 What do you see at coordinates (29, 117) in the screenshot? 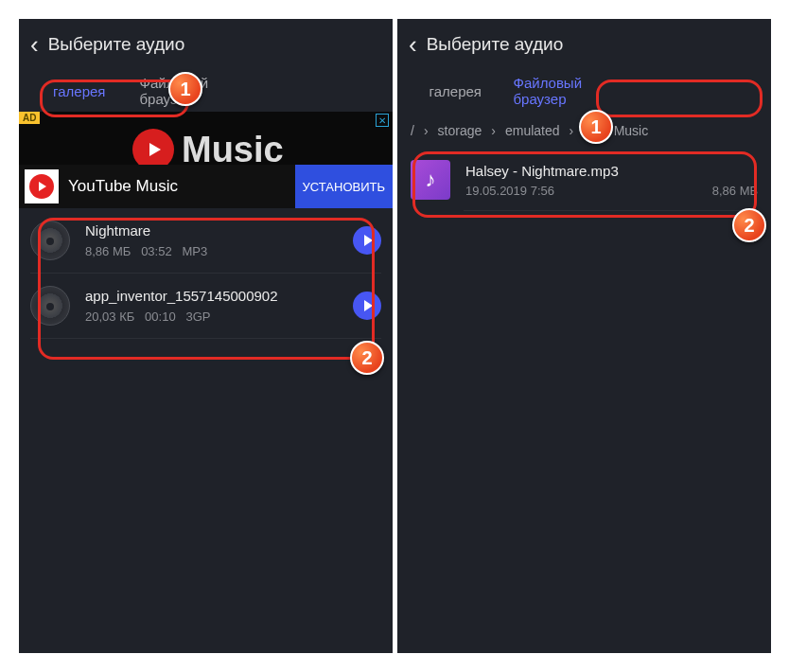
I see `ad-label: AD` at bounding box center [29, 117].